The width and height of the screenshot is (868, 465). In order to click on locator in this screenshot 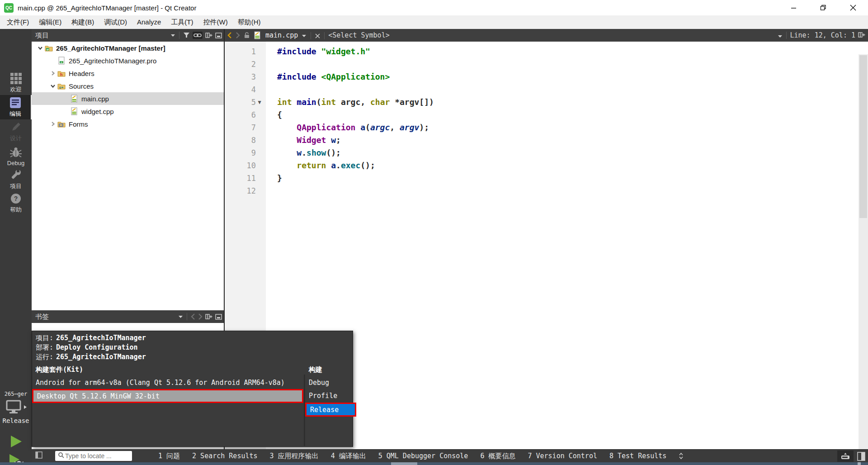, I will do `click(94, 456)`.